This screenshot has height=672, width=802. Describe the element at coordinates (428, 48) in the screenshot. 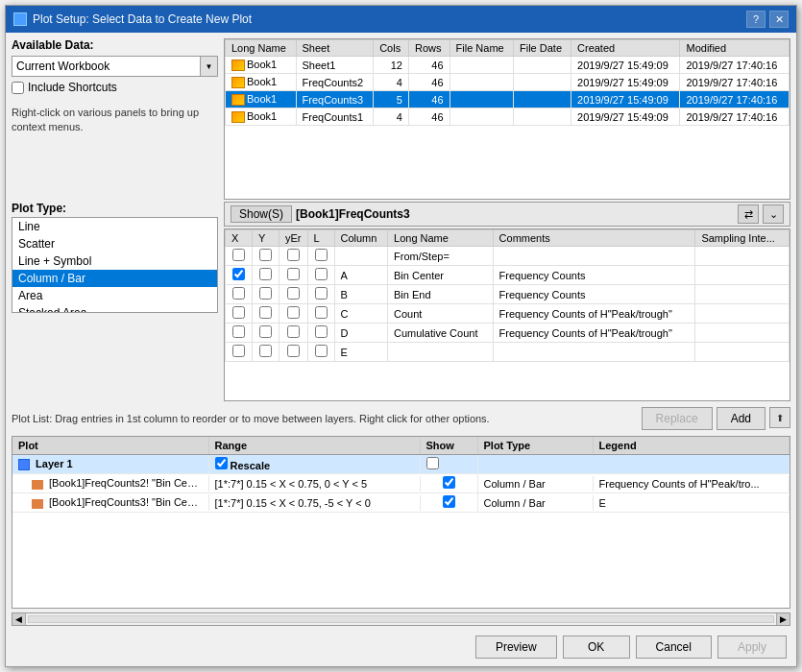

I see `col-header-rows: Rows` at that location.